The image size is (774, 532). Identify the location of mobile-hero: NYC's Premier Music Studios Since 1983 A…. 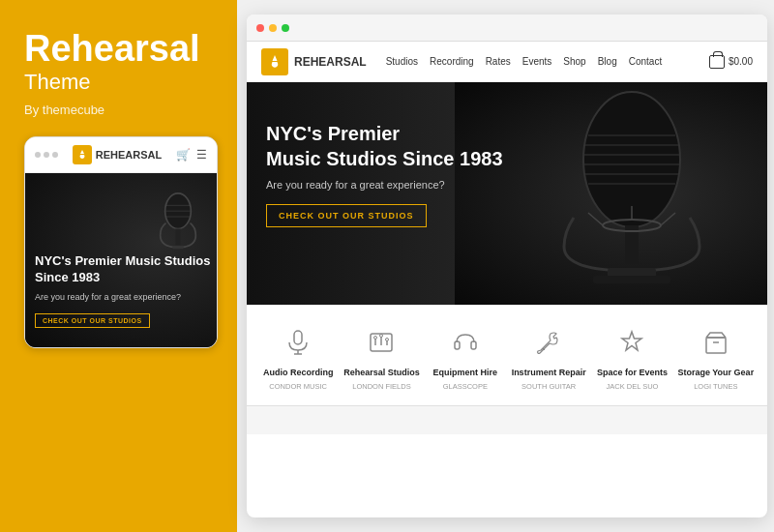
(121, 260).